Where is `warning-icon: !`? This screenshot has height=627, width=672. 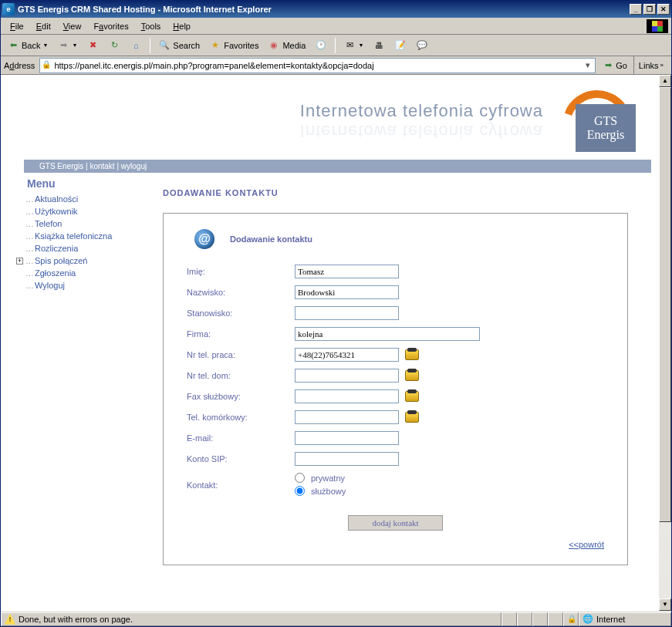 warning-icon: ! is located at coordinates (10, 619).